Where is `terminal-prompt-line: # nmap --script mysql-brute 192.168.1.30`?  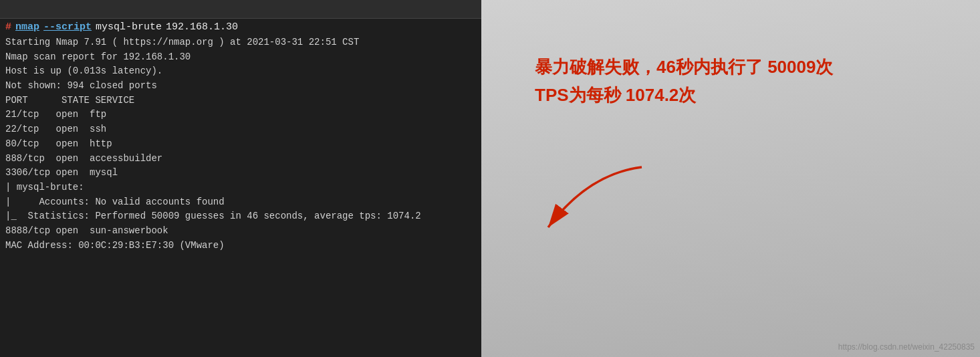
terminal-prompt-line: # nmap --script mysql-brute 192.168.1.30 is located at coordinates (241, 25).